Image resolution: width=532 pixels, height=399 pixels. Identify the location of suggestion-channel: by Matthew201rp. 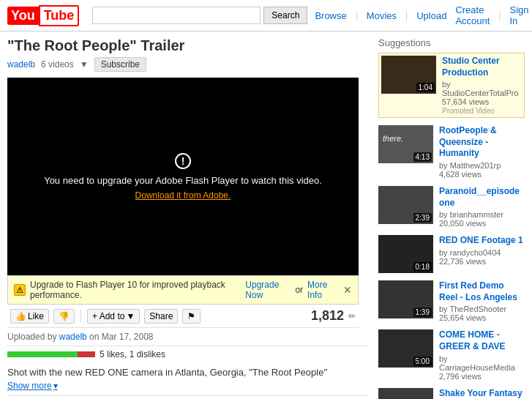
(482, 165).